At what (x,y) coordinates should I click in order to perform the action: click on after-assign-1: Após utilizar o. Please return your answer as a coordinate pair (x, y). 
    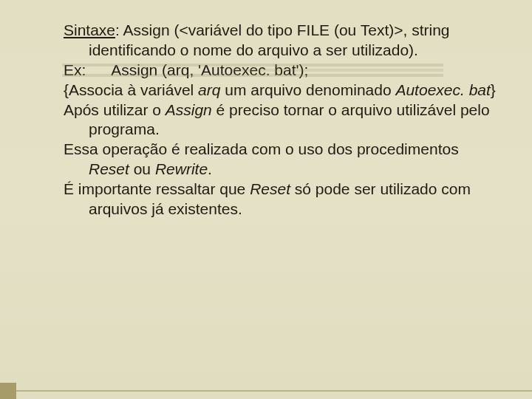
    Looking at the image, I should click on (115, 109).